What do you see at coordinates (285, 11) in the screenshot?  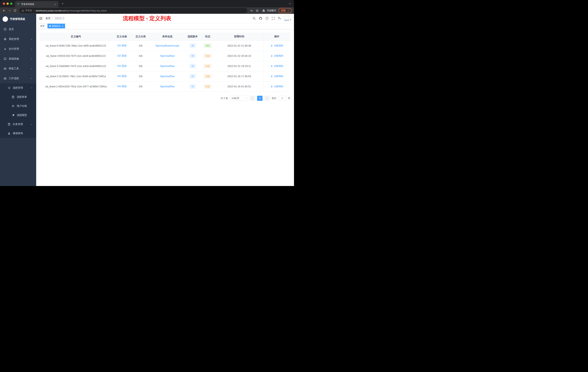 I see `browser-update-button: 更新 ⋮` at bounding box center [285, 11].